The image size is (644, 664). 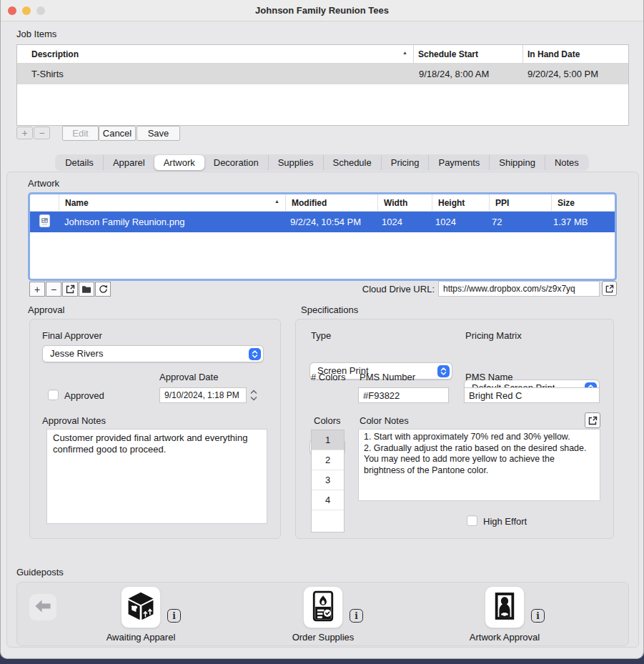 What do you see at coordinates (322, 11) in the screenshot?
I see `title-bar: Johnson Family Reunion Tees` at bounding box center [322, 11].